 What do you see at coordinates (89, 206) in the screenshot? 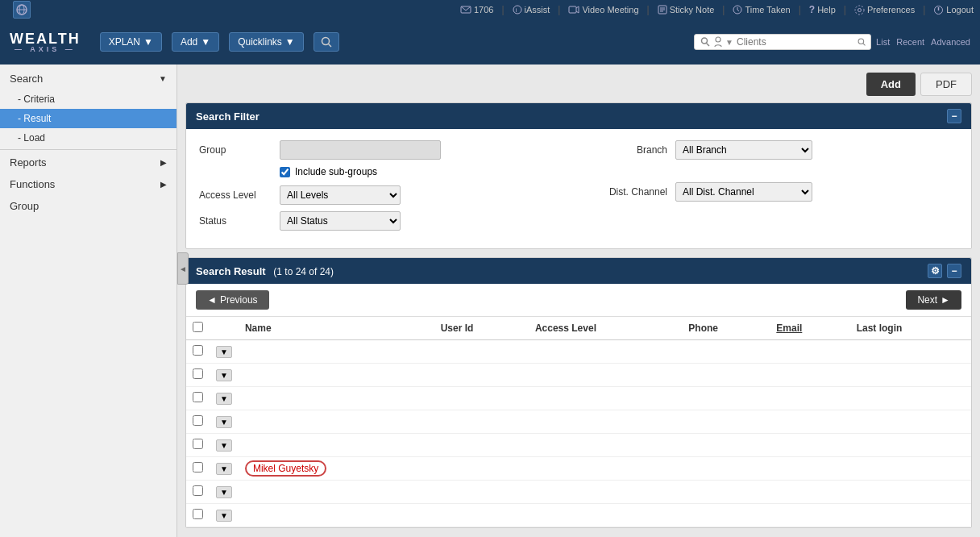
I see `sidebar-group: Group` at bounding box center [89, 206].